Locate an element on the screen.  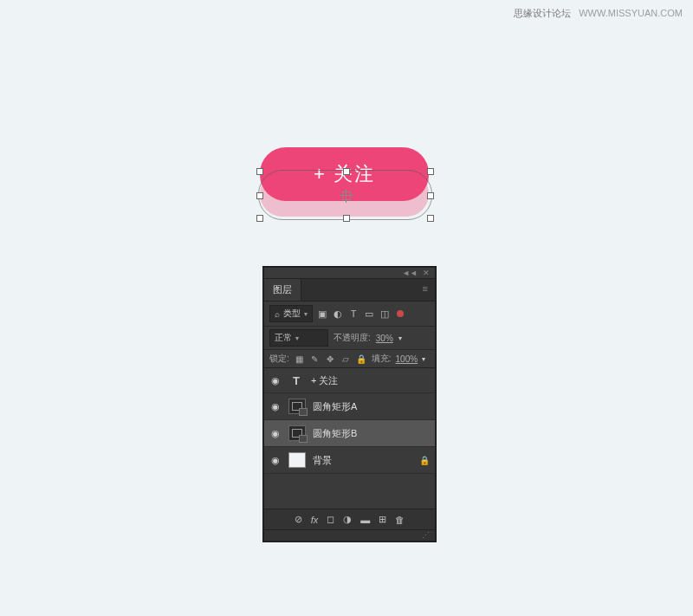
filter-text-icon: T is located at coordinates (353, 314).